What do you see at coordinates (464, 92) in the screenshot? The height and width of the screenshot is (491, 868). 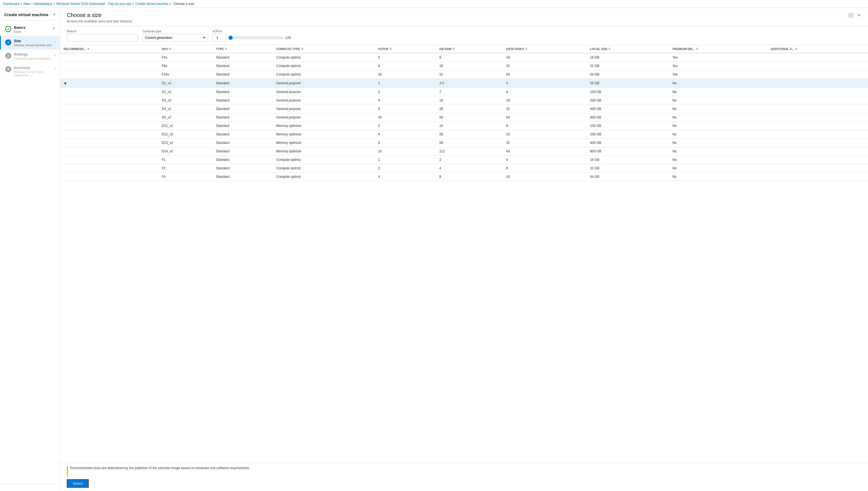 I see `table-row: D2_v2StandardGeneral purpose278100 GBNo` at bounding box center [464, 92].